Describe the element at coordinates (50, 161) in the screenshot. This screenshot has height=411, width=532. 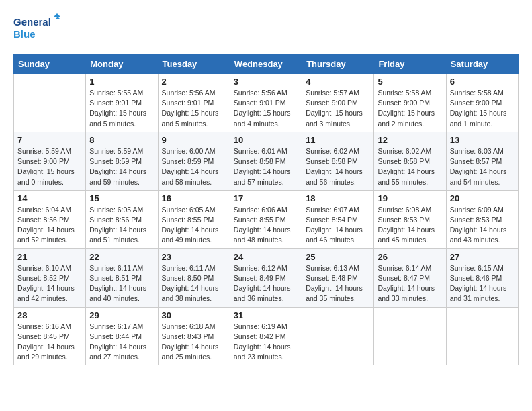
I see `calendar-cell: 7Sunrise: 5:59 AMSunset: 9:00 PMDaylight…` at that location.